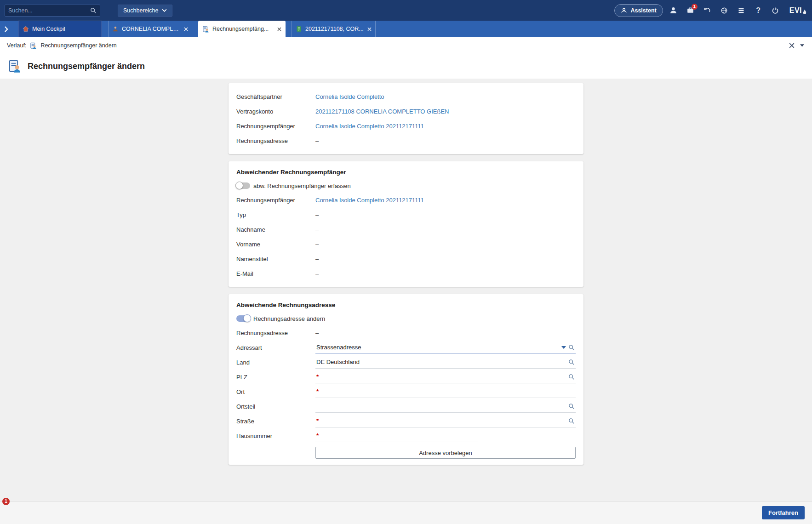  Describe the element at coordinates (243, 319) in the screenshot. I see `toggle-rechnungsadresse-aendern` at that location.